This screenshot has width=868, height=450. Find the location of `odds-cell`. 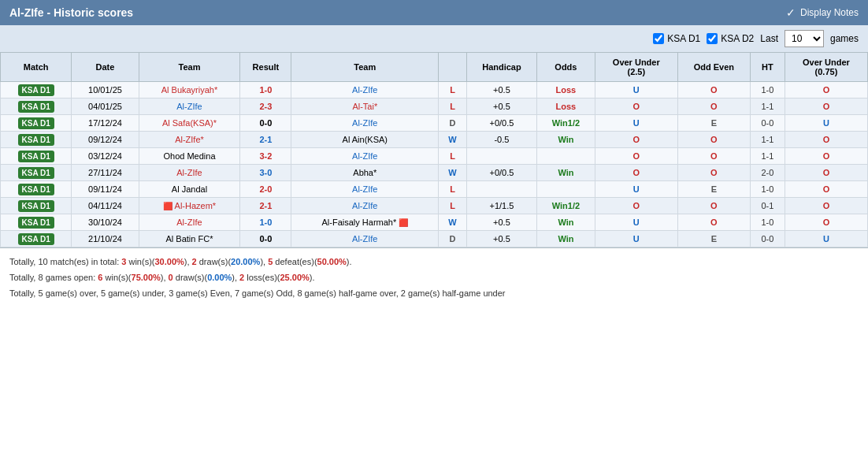

odds-cell is located at coordinates (566, 156).